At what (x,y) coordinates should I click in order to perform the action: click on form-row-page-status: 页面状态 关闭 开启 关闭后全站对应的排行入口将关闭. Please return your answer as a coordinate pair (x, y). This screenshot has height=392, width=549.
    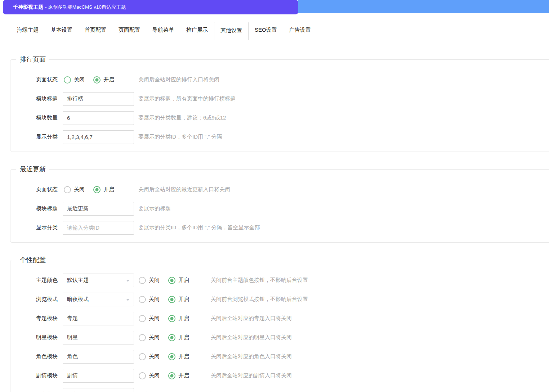
    Looking at the image, I should click on (280, 80).